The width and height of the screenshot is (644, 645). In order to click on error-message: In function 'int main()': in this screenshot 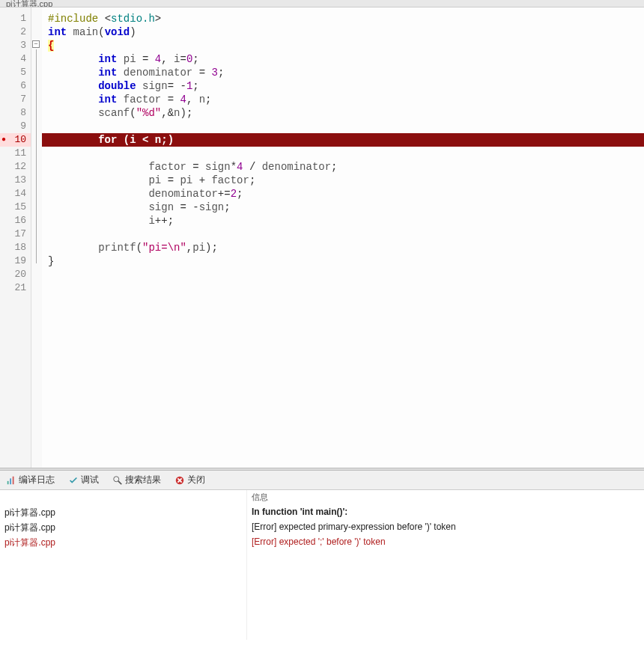, I will do `click(446, 513)`.